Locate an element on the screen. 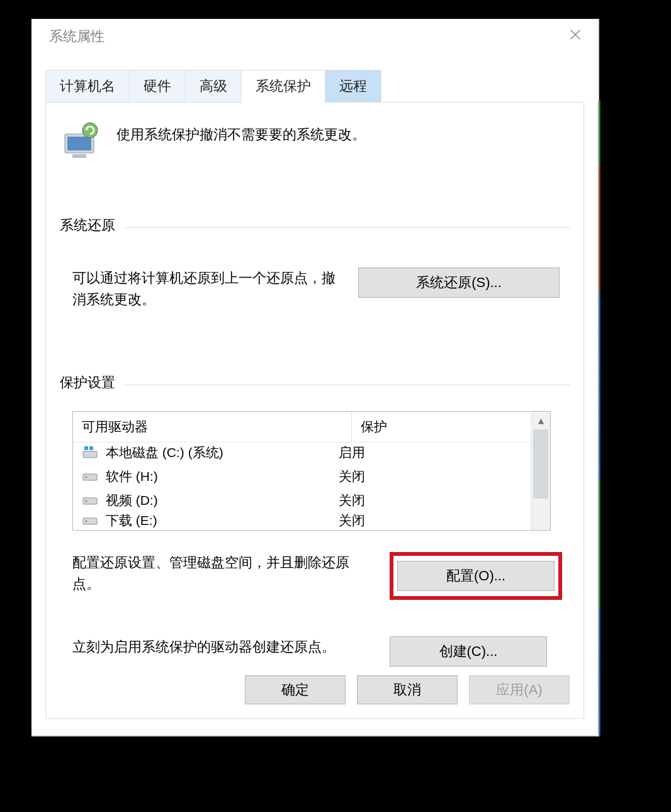 Image resolution: width=671 pixels, height=812 pixels. configure-text: 配置还原设置、管理磁盘空间，并且删除还原点。 is located at coordinates (223, 573).